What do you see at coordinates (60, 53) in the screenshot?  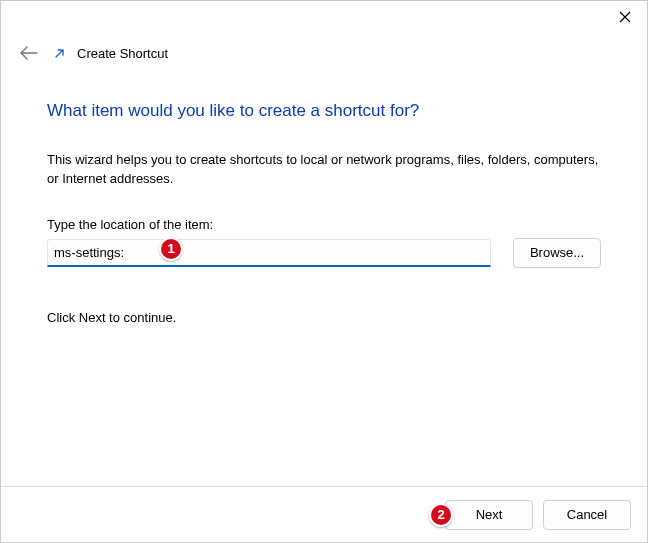 I see `shortcut-icon` at bounding box center [60, 53].